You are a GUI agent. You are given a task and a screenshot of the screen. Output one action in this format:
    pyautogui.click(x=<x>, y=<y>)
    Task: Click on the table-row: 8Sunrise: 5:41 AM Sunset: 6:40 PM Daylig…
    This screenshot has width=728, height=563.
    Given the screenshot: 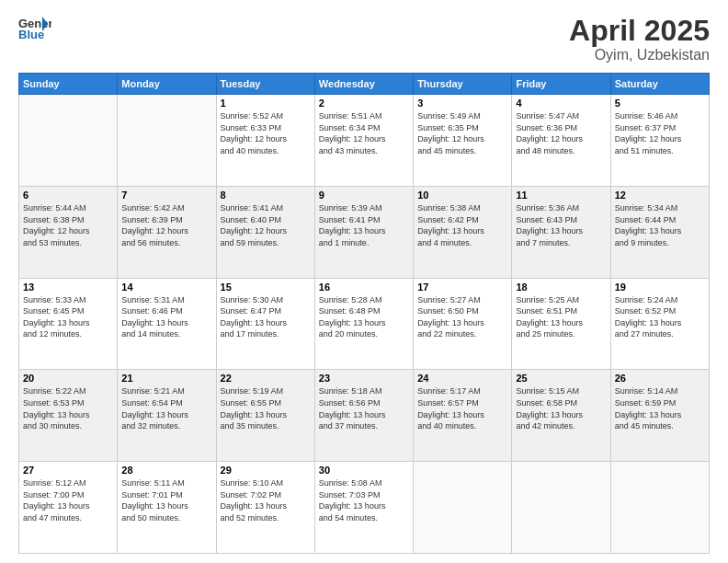 What is the action you would take?
    pyautogui.click(x=265, y=232)
    